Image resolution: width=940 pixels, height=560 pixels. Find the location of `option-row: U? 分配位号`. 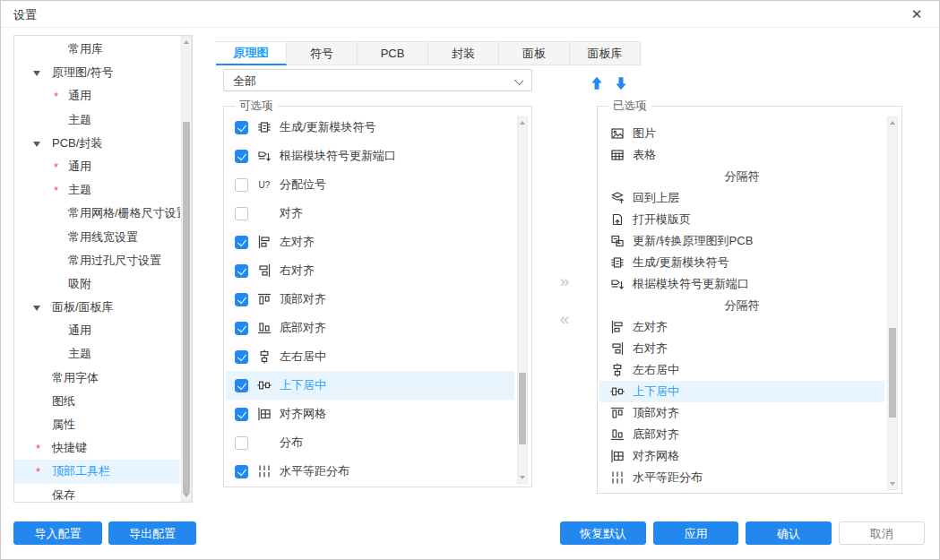

option-row: U? 分配位号 is located at coordinates (370, 185).